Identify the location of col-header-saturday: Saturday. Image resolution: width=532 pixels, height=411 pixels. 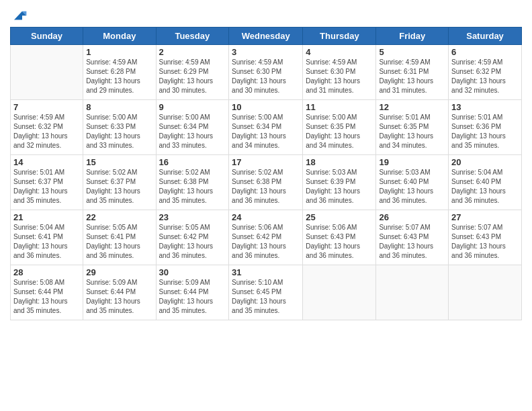
(485, 36).